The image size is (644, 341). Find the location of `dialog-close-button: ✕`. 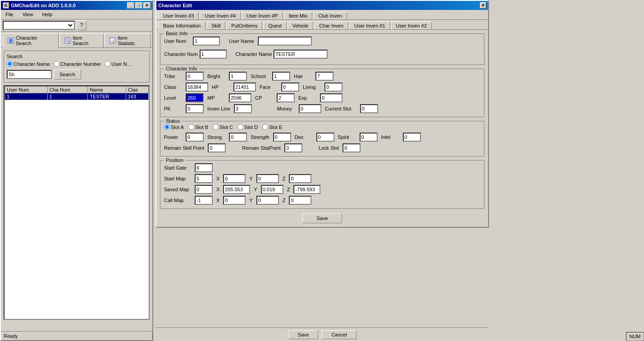

dialog-close-button: ✕ is located at coordinates (483, 5).